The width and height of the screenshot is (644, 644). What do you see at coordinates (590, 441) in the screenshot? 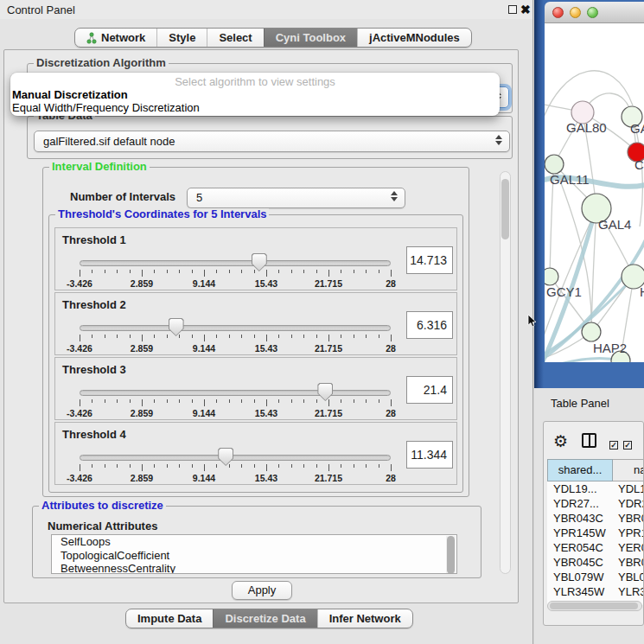
I see `split-columns-icon` at bounding box center [590, 441].